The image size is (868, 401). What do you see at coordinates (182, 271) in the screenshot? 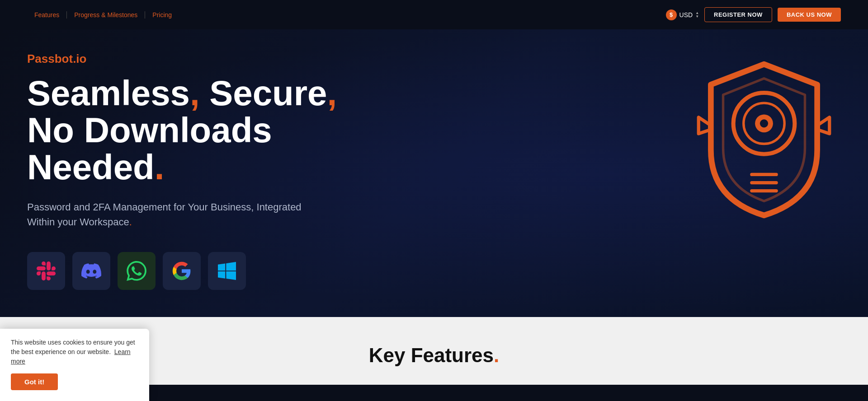
I see `google-integration-icon` at bounding box center [182, 271].